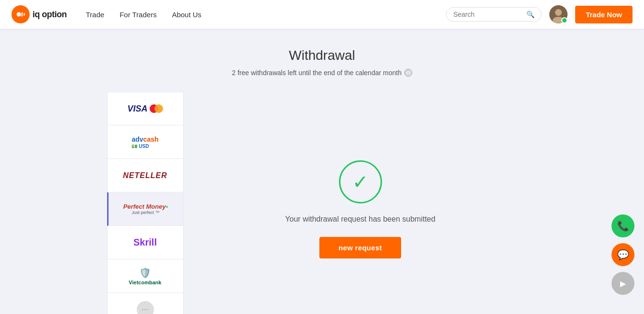 Image resolution: width=644 pixels, height=314 pixels. What do you see at coordinates (488, 14) in the screenshot?
I see `search-input` at bounding box center [488, 14].